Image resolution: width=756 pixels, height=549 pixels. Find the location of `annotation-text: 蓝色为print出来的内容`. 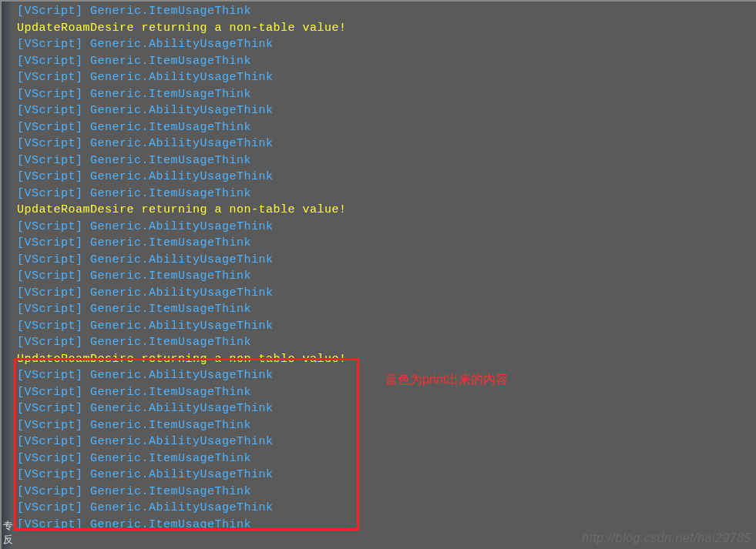

annotation-text: 蓝色为print出来的内容 is located at coordinates (447, 380).